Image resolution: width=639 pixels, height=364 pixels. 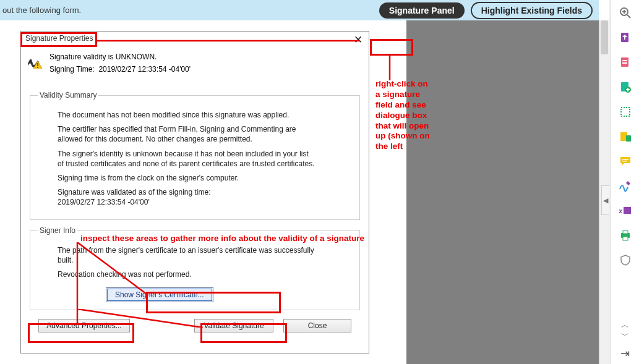 I want to click on comment-icon, so click(x=625, y=161).